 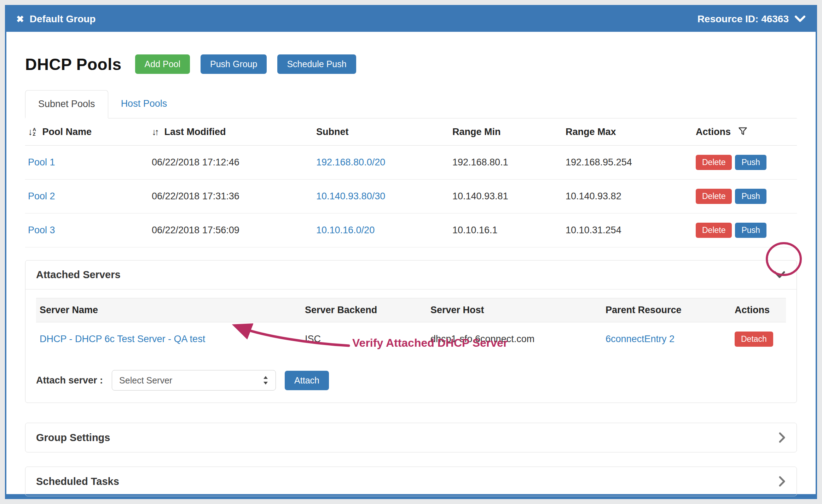 I want to click on server-select: Select Server, so click(x=194, y=380).